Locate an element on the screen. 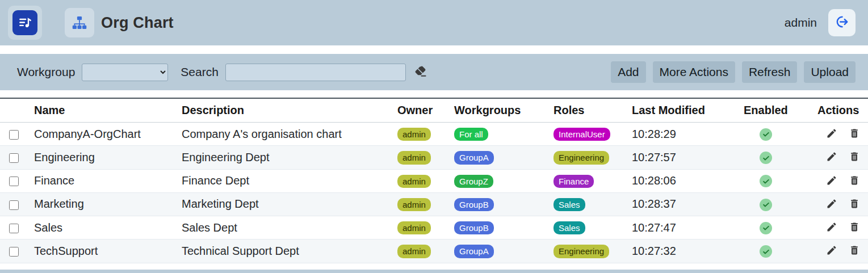 This screenshot has height=273, width=868. table-row: Finance Finance Dept admin GroupZ Financ… is located at coordinates (434, 180).